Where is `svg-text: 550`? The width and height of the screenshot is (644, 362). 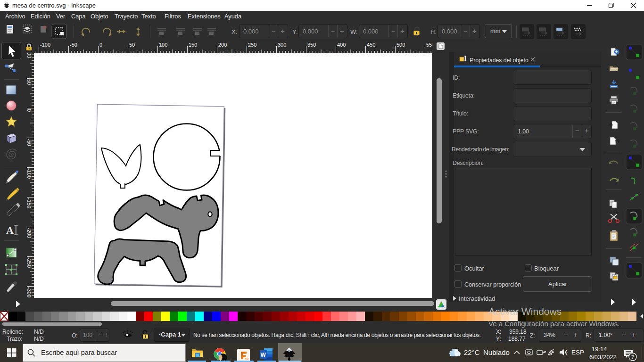
svg-text: 550 is located at coordinates (429, 45).